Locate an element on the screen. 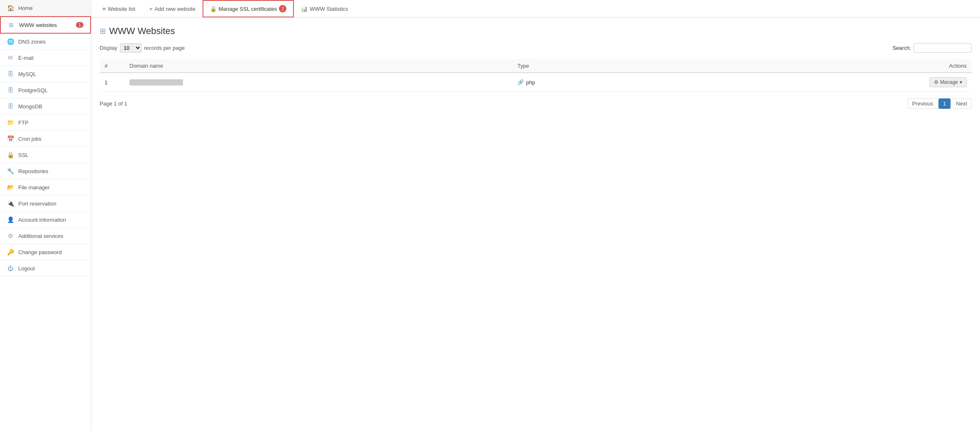 The width and height of the screenshot is (980, 431). chevron-down-icon: ▾ is located at coordinates (961, 82).